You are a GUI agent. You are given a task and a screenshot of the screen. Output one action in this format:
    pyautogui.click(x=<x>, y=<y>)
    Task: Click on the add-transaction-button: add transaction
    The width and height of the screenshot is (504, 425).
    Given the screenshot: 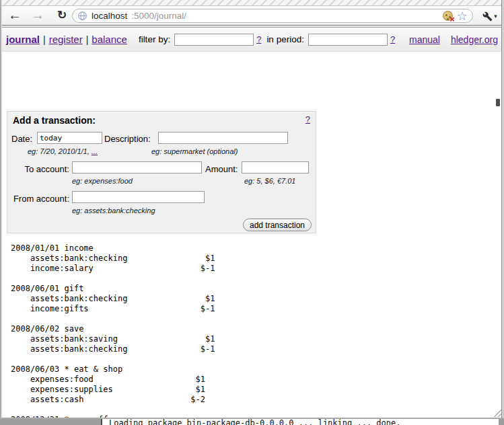 What is the action you would take?
    pyautogui.click(x=277, y=225)
    